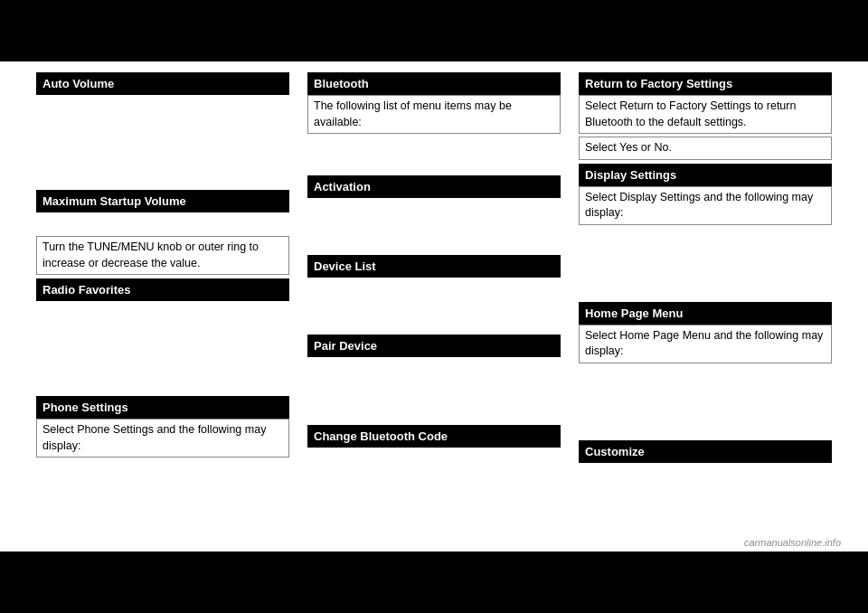 The height and width of the screenshot is (613, 868). I want to click on section-maximum-startup-volume: Maximum Startup Volume, so click(163, 201).